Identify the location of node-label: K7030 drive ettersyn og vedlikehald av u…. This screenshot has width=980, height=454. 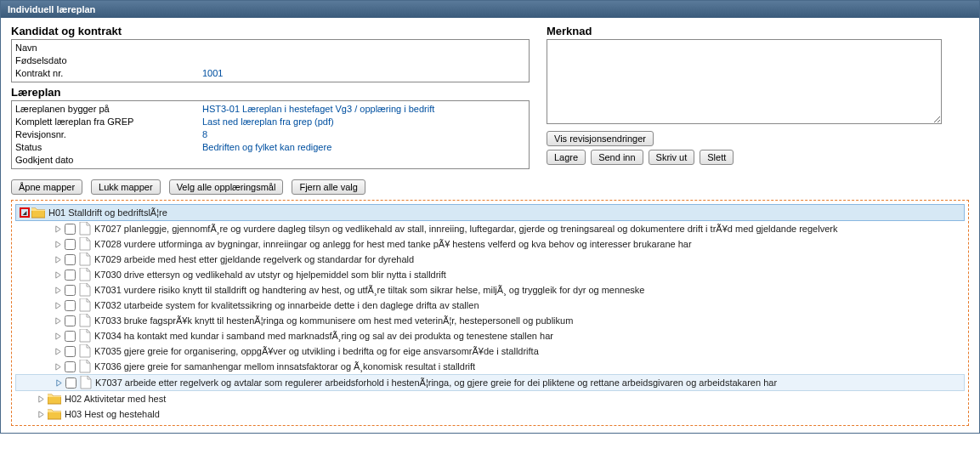
(270, 275).